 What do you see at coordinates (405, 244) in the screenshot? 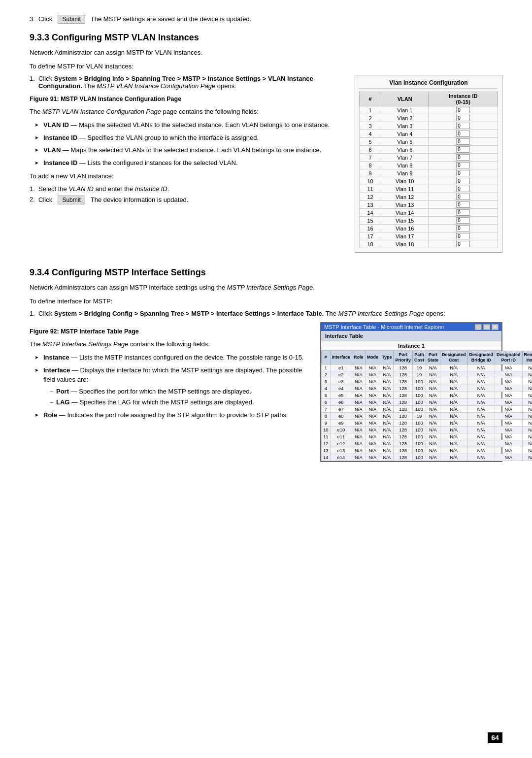
I see `vlan-name: Vlan 18` at bounding box center [405, 244].